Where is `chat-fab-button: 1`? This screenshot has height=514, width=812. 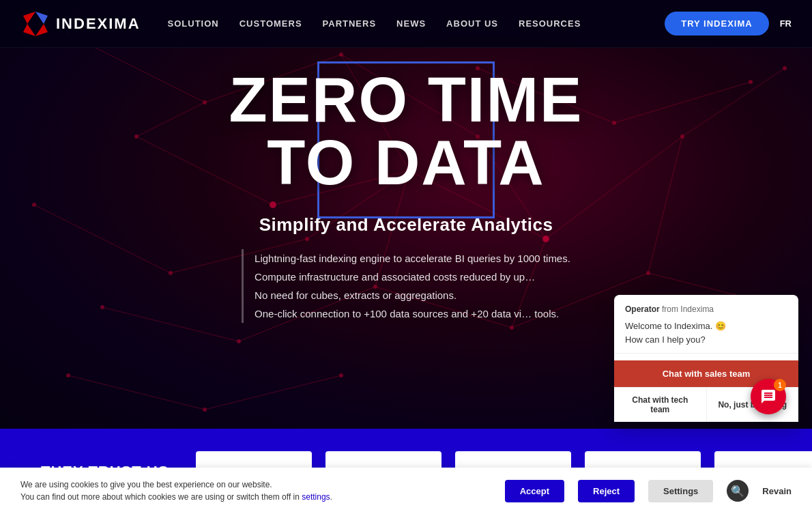 chat-fab-button: 1 is located at coordinates (768, 397).